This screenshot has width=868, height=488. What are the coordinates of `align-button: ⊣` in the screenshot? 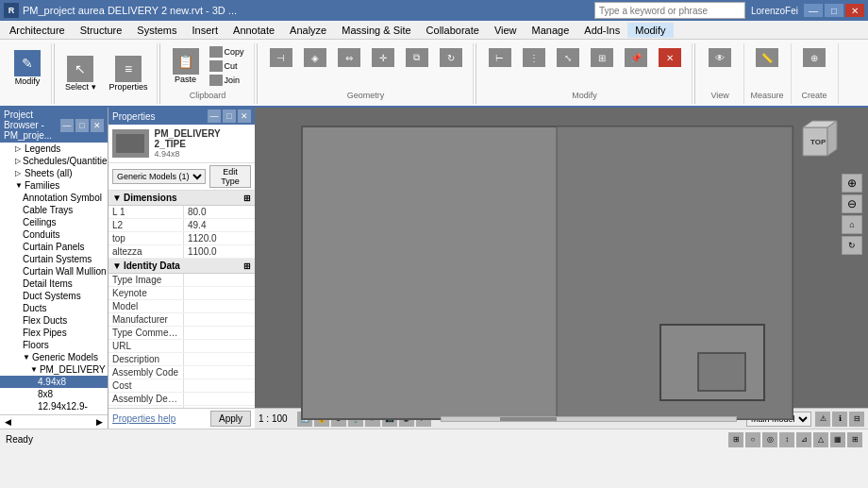 It's located at (281, 58).